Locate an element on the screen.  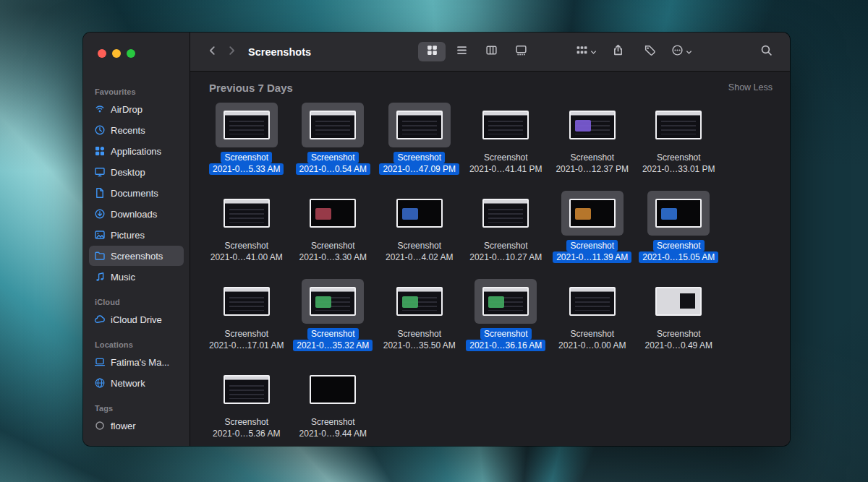
file-item: Screenshot2021-0…47.09 PM is located at coordinates (420, 147).